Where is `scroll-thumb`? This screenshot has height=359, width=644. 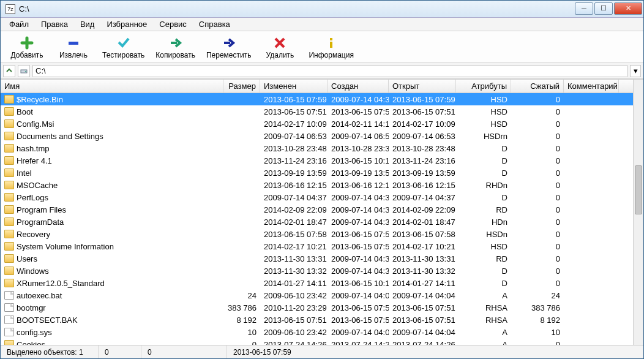
scroll-thumb is located at coordinates (638, 190).